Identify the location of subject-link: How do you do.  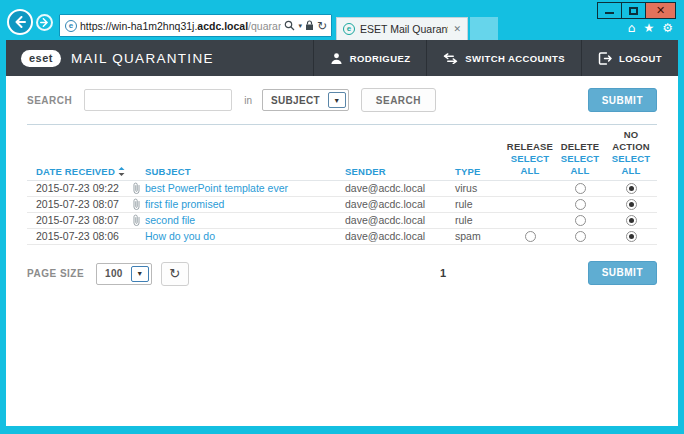
(180, 236).